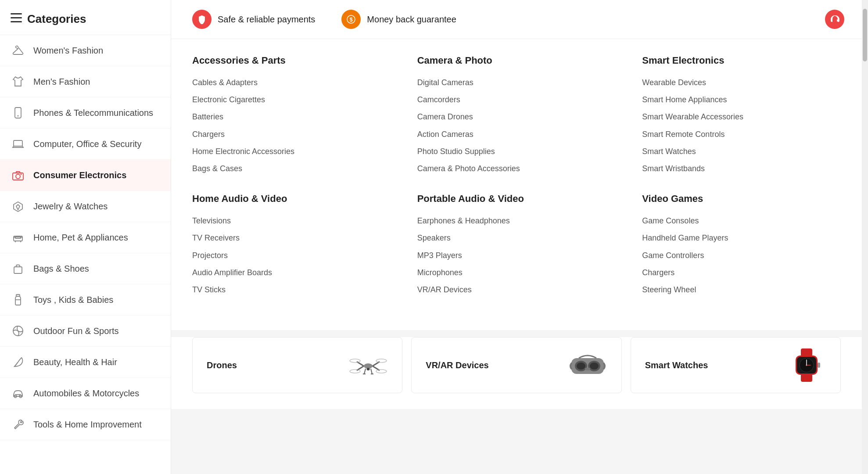 This screenshot has width=868, height=474. Describe the element at coordinates (677, 365) in the screenshot. I see `promo-card-title-smart-watches: Smart Watches` at that location.